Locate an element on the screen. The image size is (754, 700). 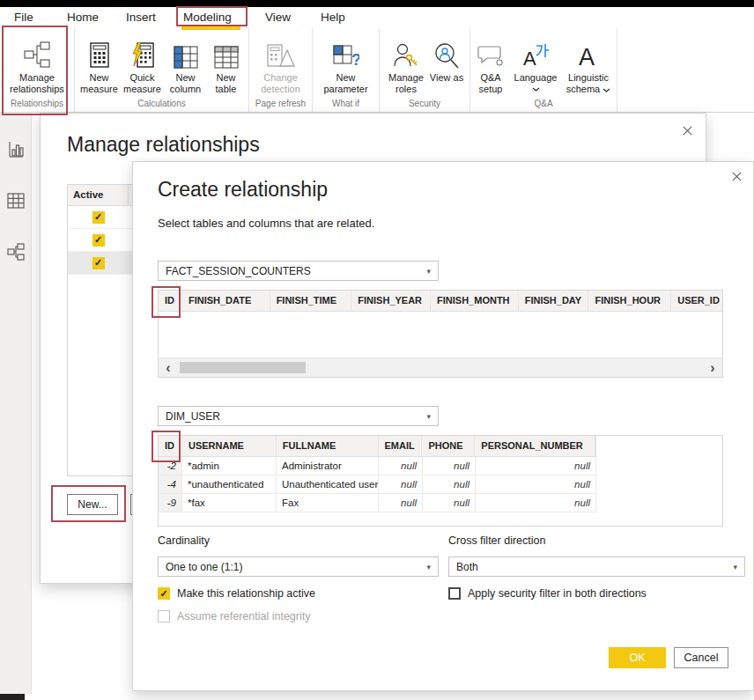
ribbon-group-what-if: ? New parameter What if is located at coordinates (346, 70).